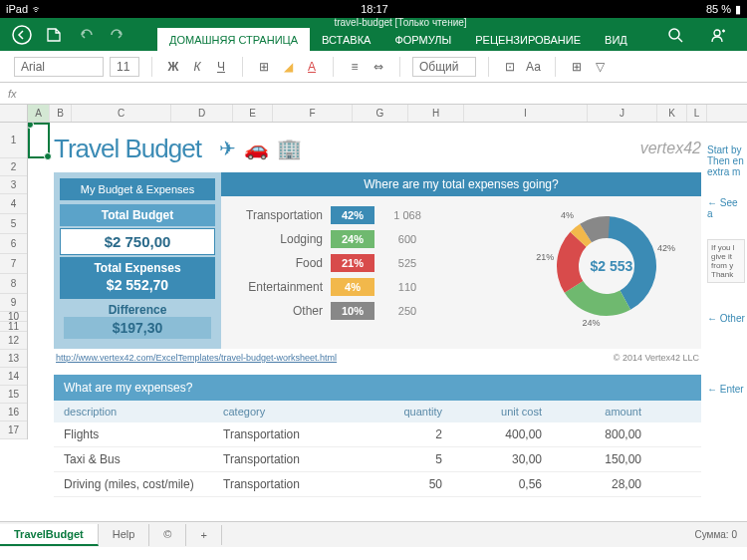 This screenshot has width=747, height=560. I want to click on template-link: http://www.vertex42.com/ExcelTemplates/t…, so click(196, 358).